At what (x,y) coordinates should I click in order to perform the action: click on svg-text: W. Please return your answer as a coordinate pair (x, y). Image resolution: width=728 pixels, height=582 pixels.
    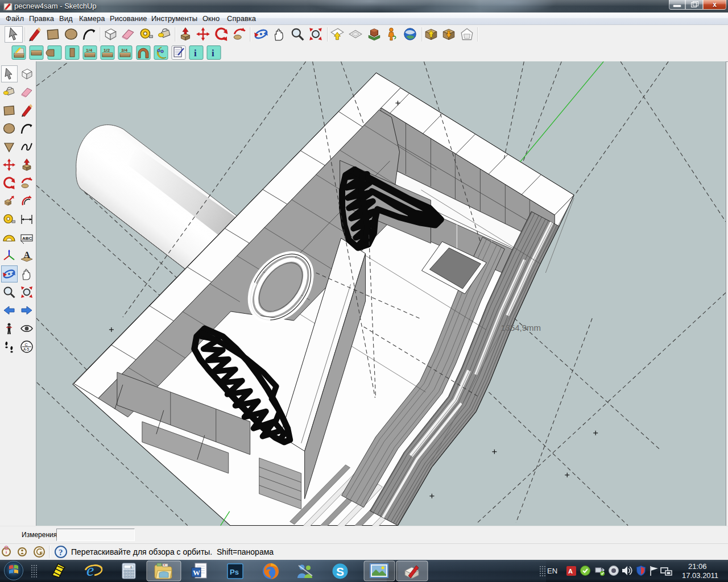
    Looking at the image, I should click on (197, 573).